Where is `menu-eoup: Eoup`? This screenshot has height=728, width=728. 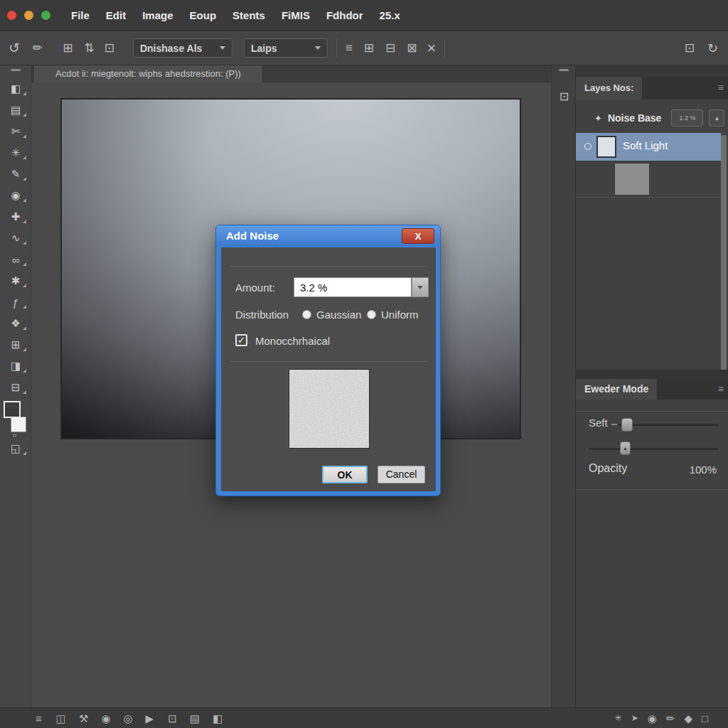 menu-eoup: Eoup is located at coordinates (203, 16).